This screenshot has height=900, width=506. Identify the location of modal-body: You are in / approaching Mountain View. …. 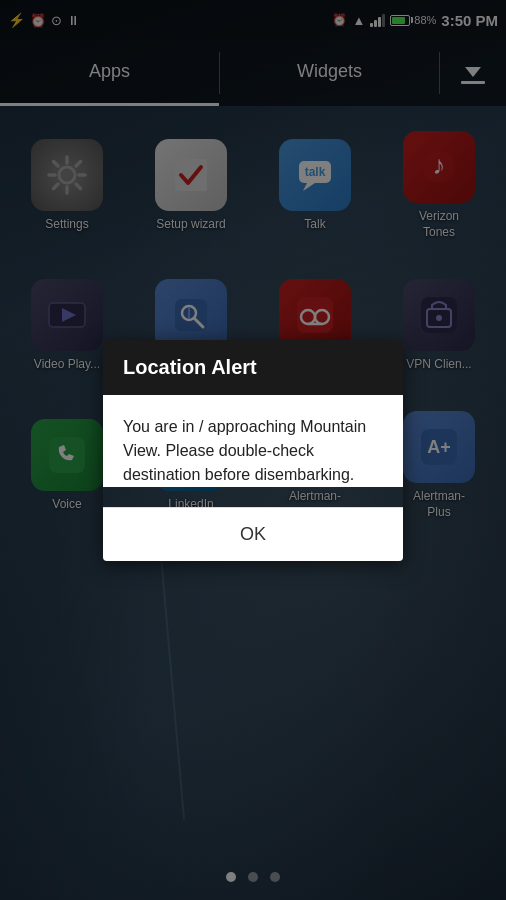
(253, 441).